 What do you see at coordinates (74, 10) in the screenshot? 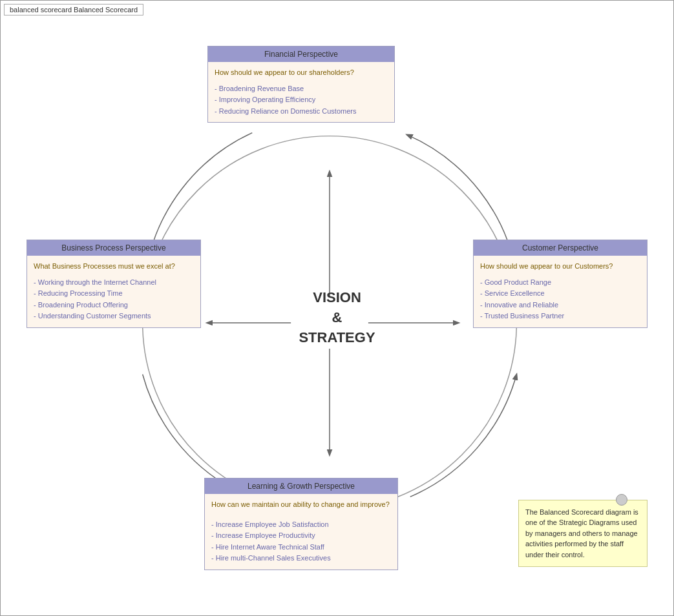
I see `title-bar: balanced scorecard Balanced Scorecard` at bounding box center [74, 10].